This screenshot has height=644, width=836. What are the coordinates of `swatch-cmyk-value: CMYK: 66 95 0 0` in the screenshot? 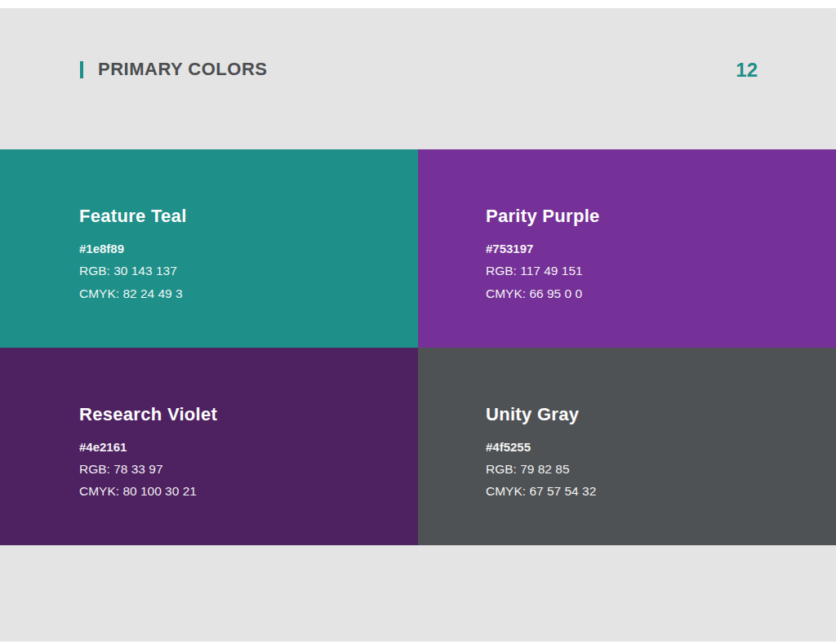 It's located at (661, 294).